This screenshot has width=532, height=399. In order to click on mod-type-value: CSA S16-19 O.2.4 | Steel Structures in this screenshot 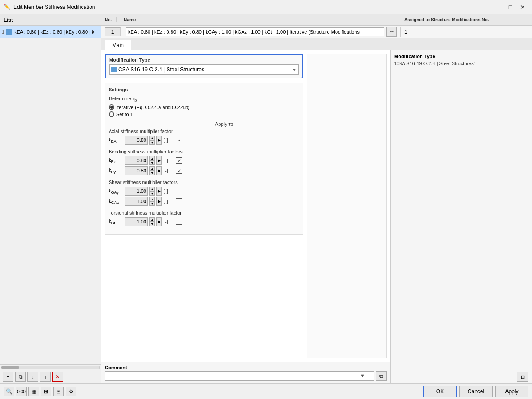, I will do `click(161, 70)`.